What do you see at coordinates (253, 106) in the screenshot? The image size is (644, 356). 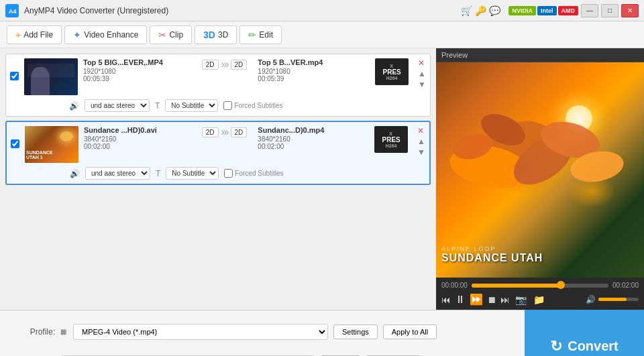 I see `forced-subtitle-1: Forced Subtitles` at bounding box center [253, 106].